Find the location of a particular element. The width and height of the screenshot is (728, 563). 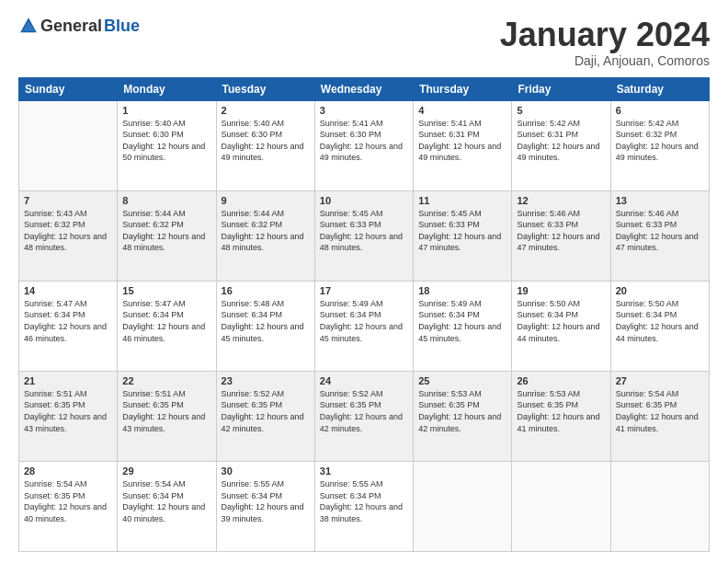

table-row: 30Sunrise: 5:55 AM Sunset: 6:34 PM Dayli… is located at coordinates (265, 506).